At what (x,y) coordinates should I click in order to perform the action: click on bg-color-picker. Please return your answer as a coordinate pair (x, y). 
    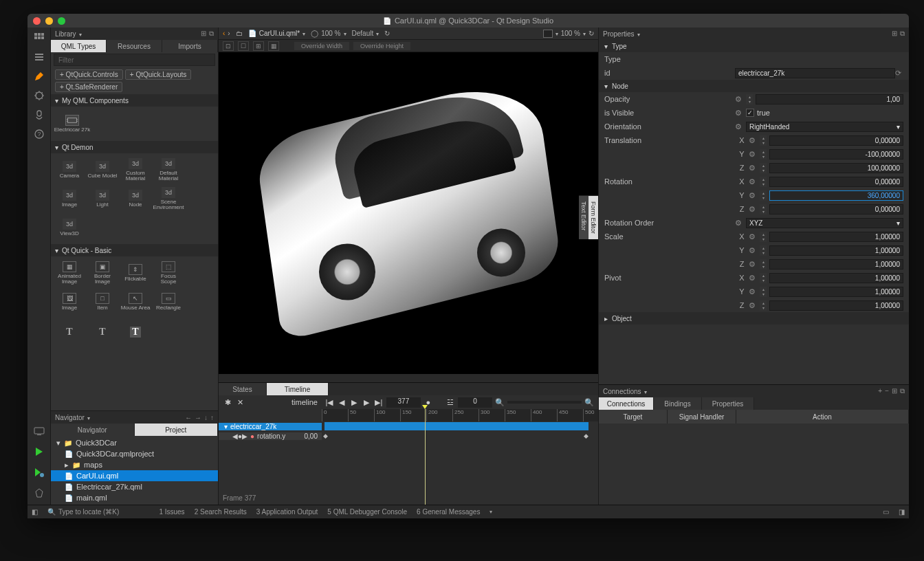
    Looking at the image, I should click on (548, 34).